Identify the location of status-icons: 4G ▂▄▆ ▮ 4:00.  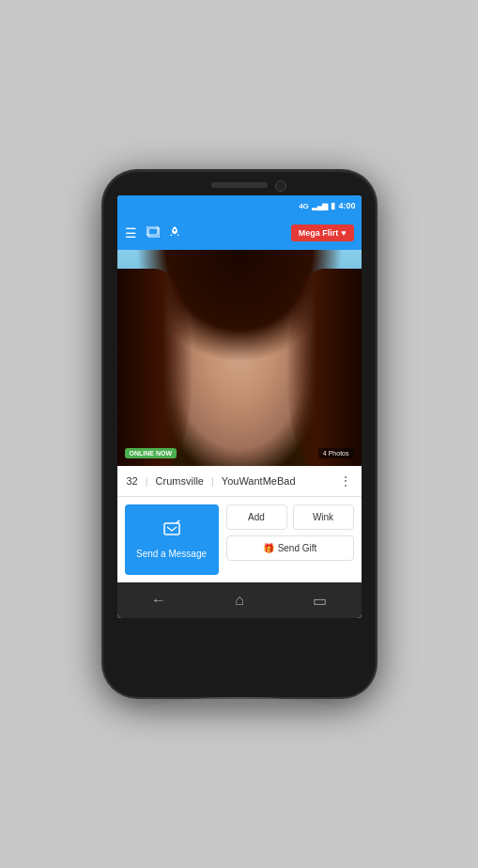
(327, 206).